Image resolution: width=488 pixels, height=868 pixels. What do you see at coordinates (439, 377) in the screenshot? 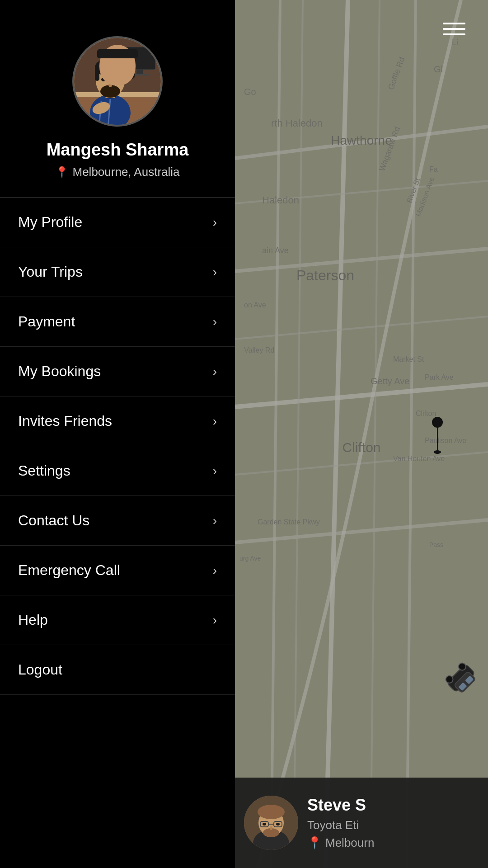
I see `svg-text: Park Ave` at bounding box center [439, 377].